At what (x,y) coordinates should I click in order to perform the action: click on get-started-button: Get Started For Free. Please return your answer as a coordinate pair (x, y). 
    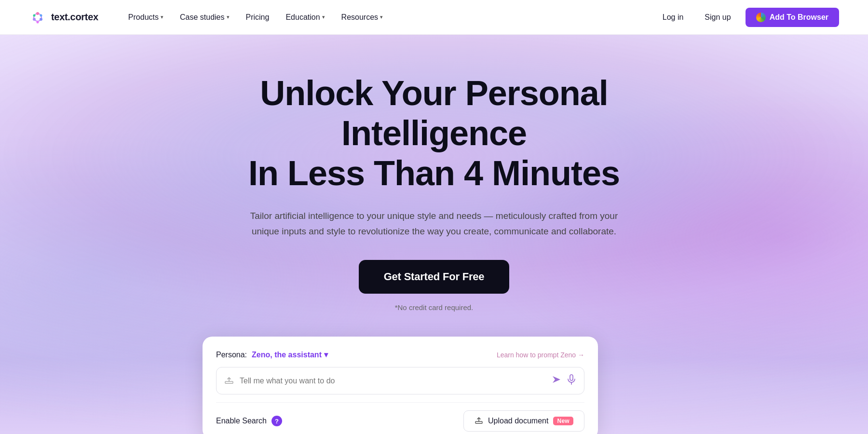
    Looking at the image, I should click on (434, 277).